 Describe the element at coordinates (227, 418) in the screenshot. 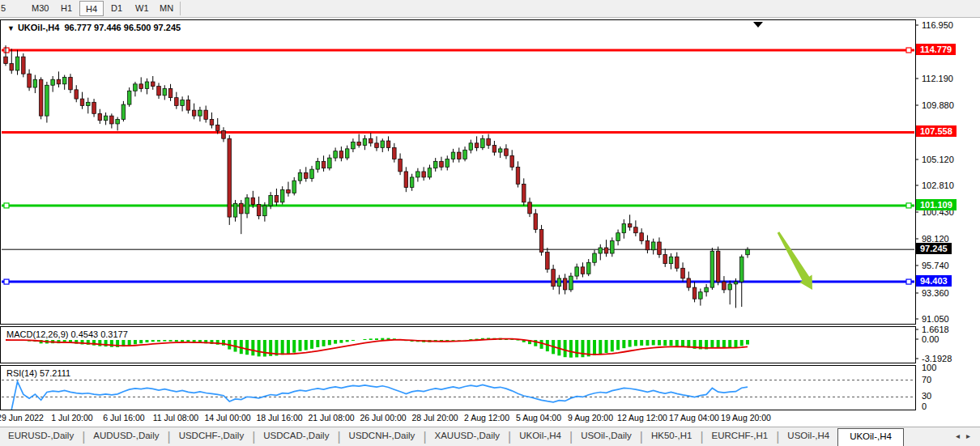

I see `time-axis-label: 14 Jul 00:00` at that location.